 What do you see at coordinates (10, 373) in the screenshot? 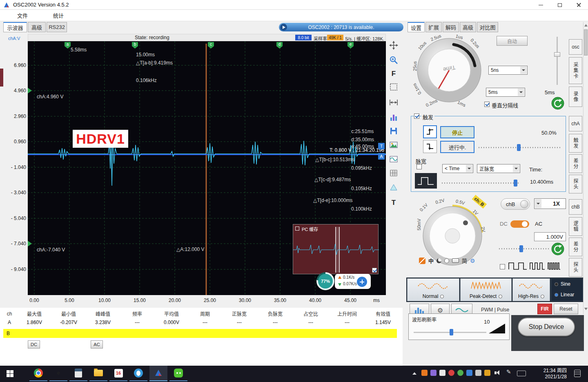
I see `start-button` at bounding box center [10, 373].